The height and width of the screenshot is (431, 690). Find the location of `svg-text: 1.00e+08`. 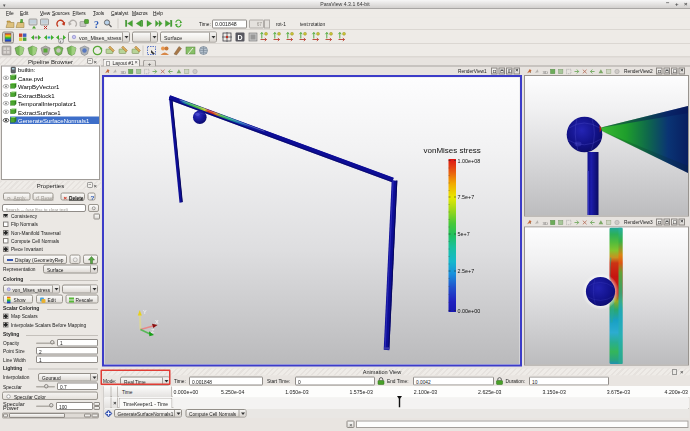

svg-text: 1.00e+08 is located at coordinates (470, 161).